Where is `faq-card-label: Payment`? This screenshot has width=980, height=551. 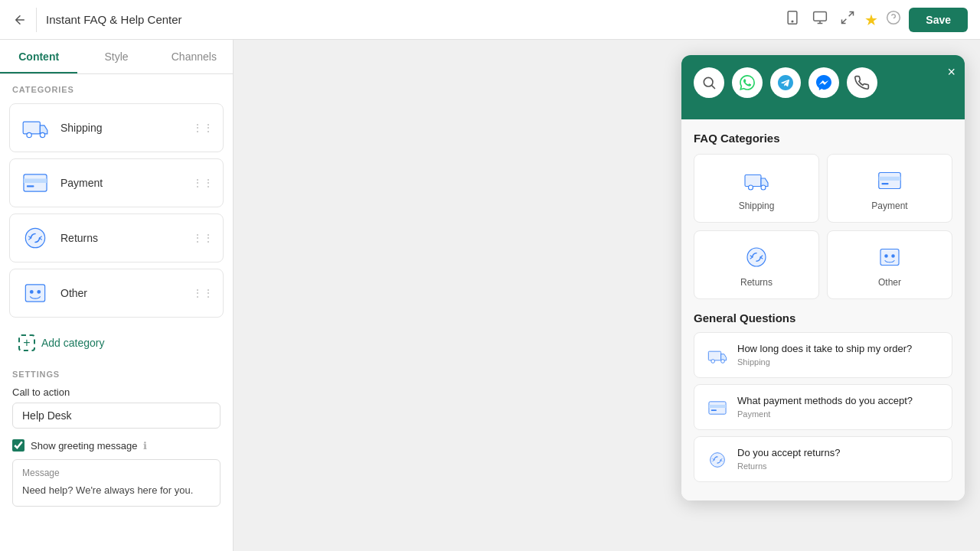 faq-card-label: Payment is located at coordinates (890, 206).